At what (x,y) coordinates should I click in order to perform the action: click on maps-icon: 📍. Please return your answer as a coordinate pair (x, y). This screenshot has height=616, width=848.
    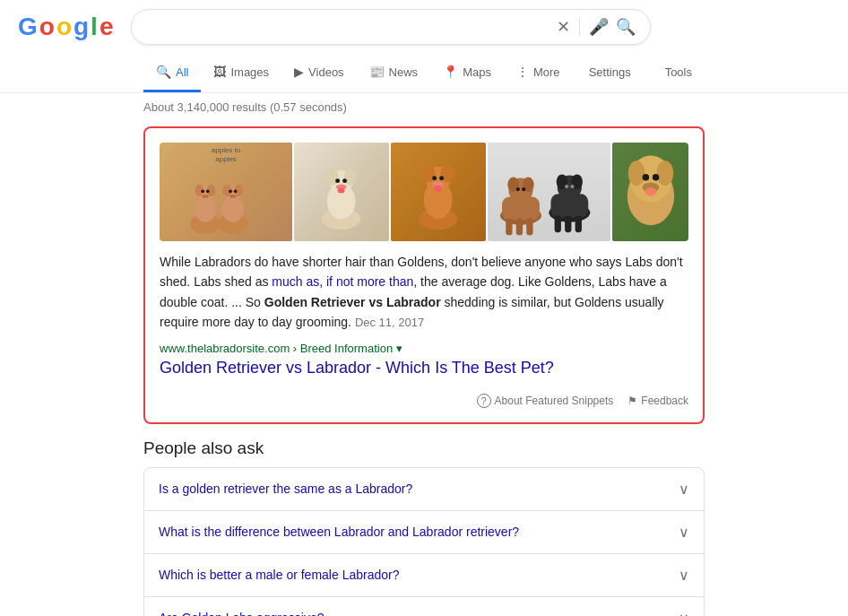
    Looking at the image, I should click on (450, 72).